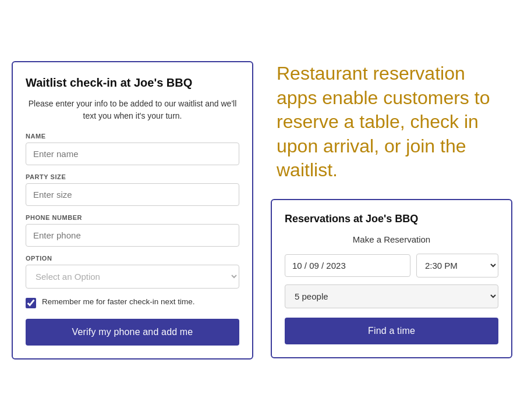  Describe the element at coordinates (133, 218) in the screenshot. I see `phone-label: PHONE NUMBER` at that location.